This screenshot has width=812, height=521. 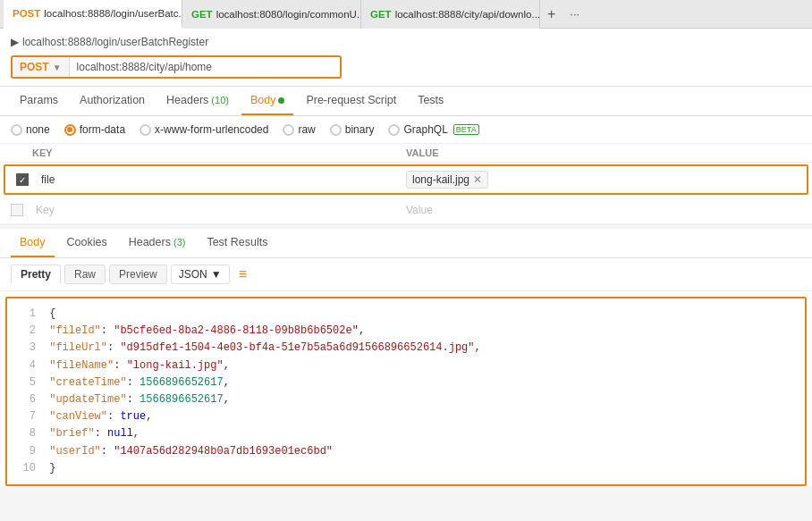 What do you see at coordinates (27, 416) in the screenshot?
I see `line-num-7: 7` at bounding box center [27, 416].